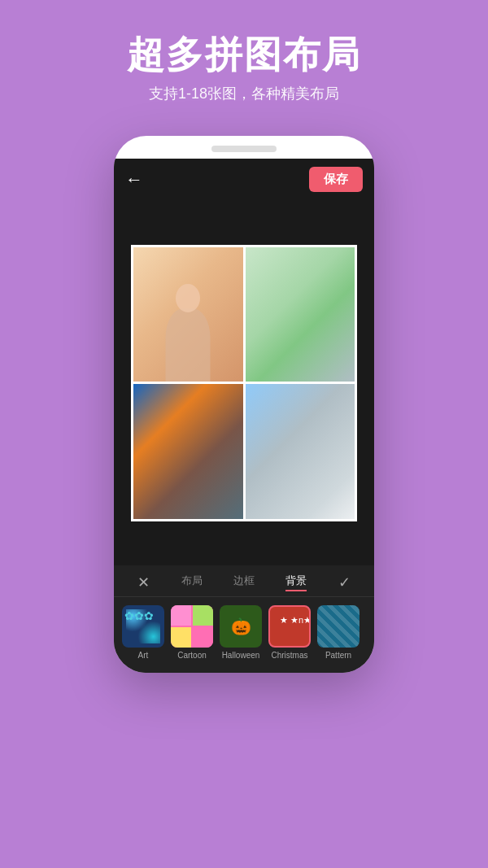 This screenshot has height=868, width=488. Describe the element at coordinates (290, 626) in the screenshot. I see `theme-christmas-thumb` at that location.